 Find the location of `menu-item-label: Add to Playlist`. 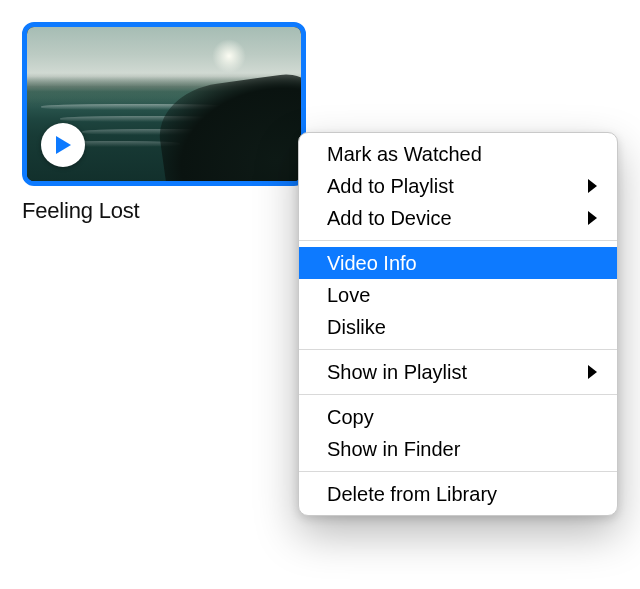

menu-item-label: Add to Playlist is located at coordinates (452, 186).